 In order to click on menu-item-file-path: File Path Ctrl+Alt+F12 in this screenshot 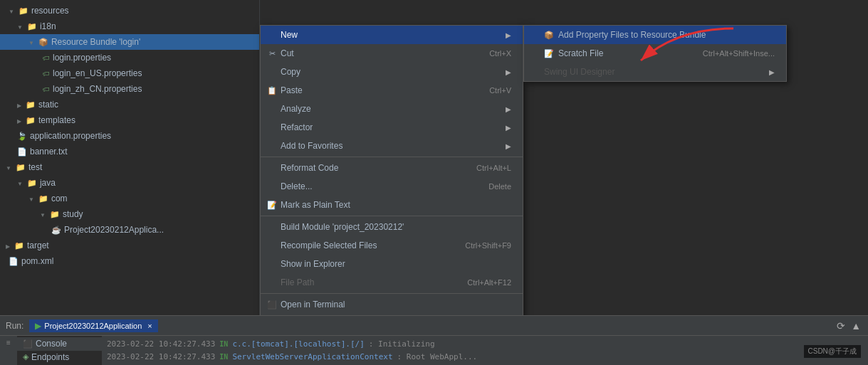, I will do `click(392, 282)`.